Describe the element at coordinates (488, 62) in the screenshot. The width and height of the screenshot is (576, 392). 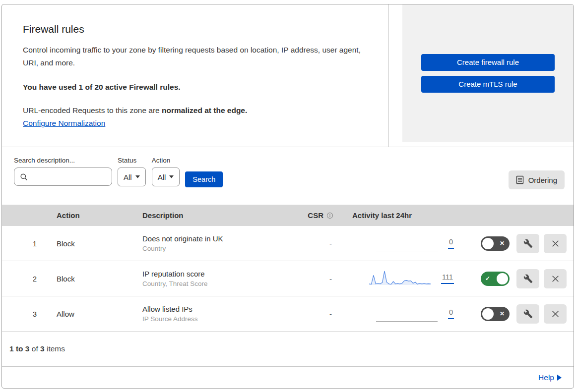
I see `create-firewall-rule-button: Create firewall rule` at that location.